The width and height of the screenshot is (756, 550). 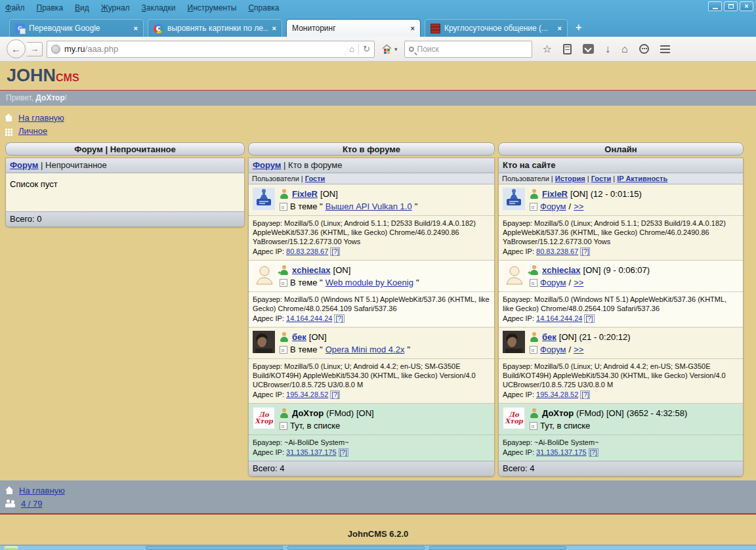 I want to click on select-checkbox-icon, so click(x=284, y=283).